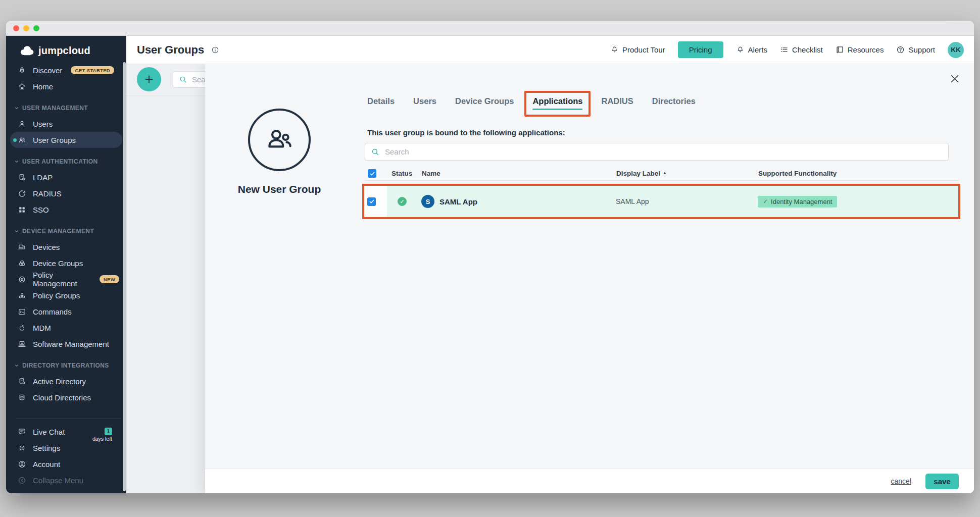 The width and height of the screenshot is (980, 517). What do you see at coordinates (58, 231) in the screenshot?
I see `sidebar-section-label: DEVICE MANAGEMENT` at bounding box center [58, 231].